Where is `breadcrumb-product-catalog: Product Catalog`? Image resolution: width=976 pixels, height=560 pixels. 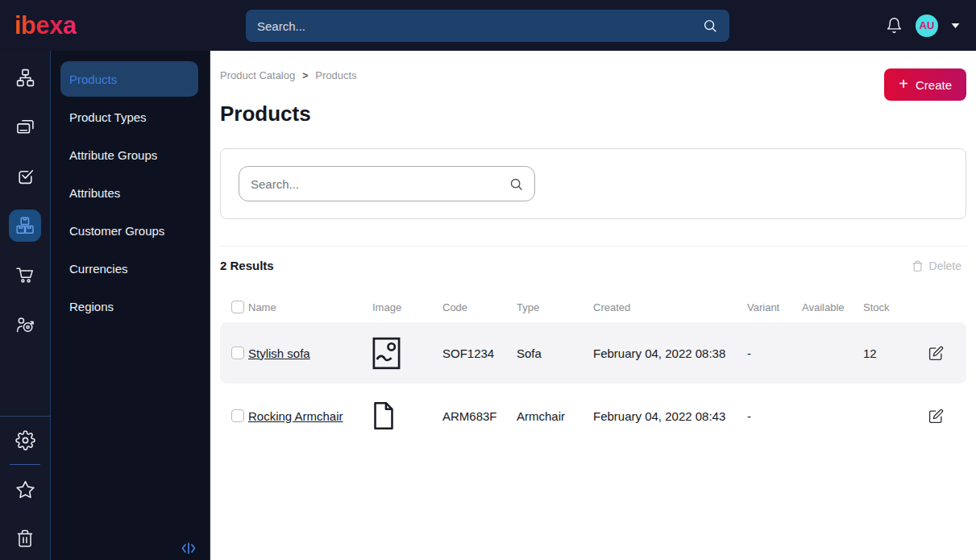 breadcrumb-product-catalog: Product Catalog is located at coordinates (258, 76).